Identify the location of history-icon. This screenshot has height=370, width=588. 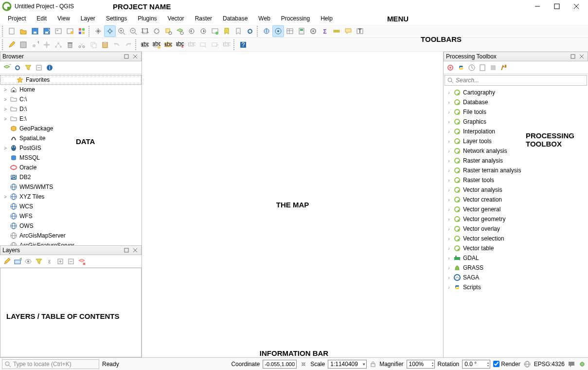
(472, 68).